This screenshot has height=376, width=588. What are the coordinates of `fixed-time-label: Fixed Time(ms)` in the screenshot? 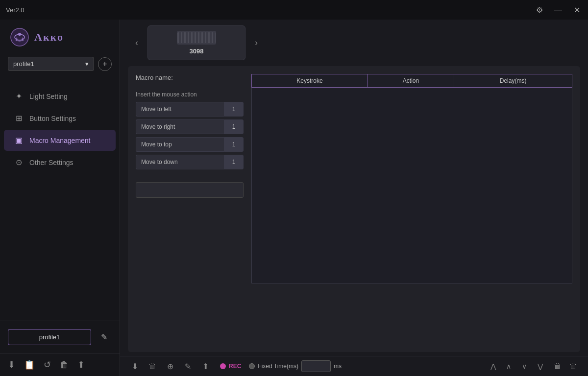 It's located at (278, 366).